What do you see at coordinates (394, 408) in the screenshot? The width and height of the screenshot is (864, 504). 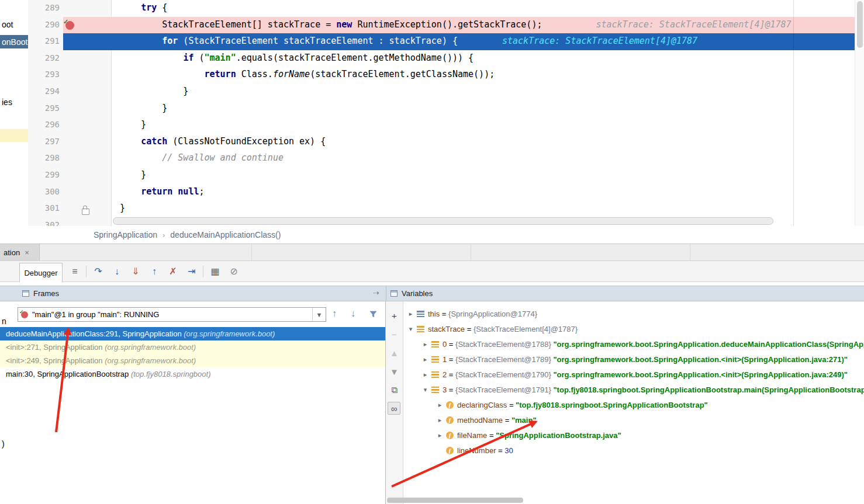 I see `inline-watches-icon: ∞` at bounding box center [394, 408].